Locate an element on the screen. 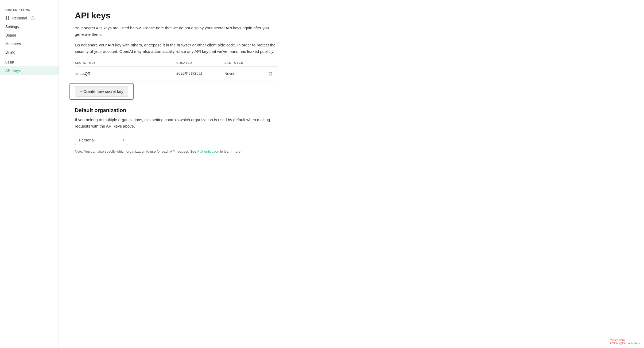 This screenshot has height=348, width=644. table-row: sk-...sQRf 2023年3月25日 Never is located at coordinates (176, 74).